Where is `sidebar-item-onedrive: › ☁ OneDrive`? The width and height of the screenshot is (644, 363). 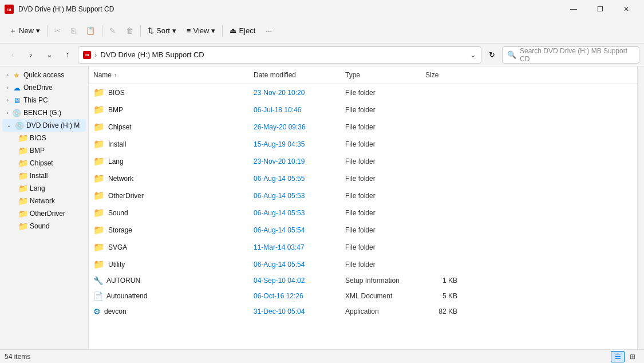
sidebar-item-onedrive: › ☁ OneDrive is located at coordinates (44, 88).